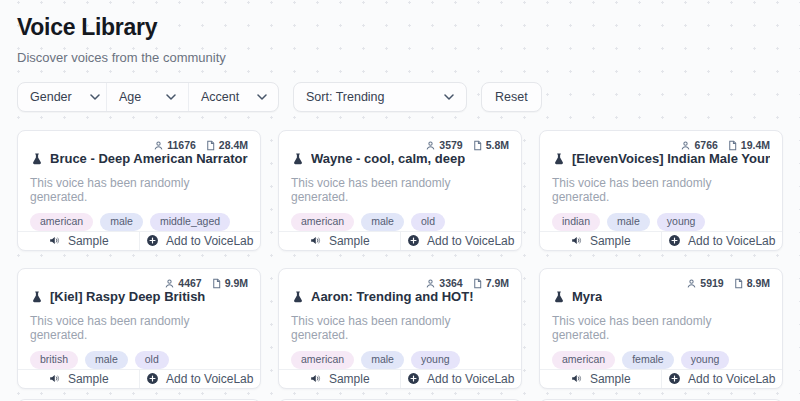 The width and height of the screenshot is (800, 401). Describe the element at coordinates (226, 145) in the screenshot. I see `plays-stat: 28.4M` at that location.